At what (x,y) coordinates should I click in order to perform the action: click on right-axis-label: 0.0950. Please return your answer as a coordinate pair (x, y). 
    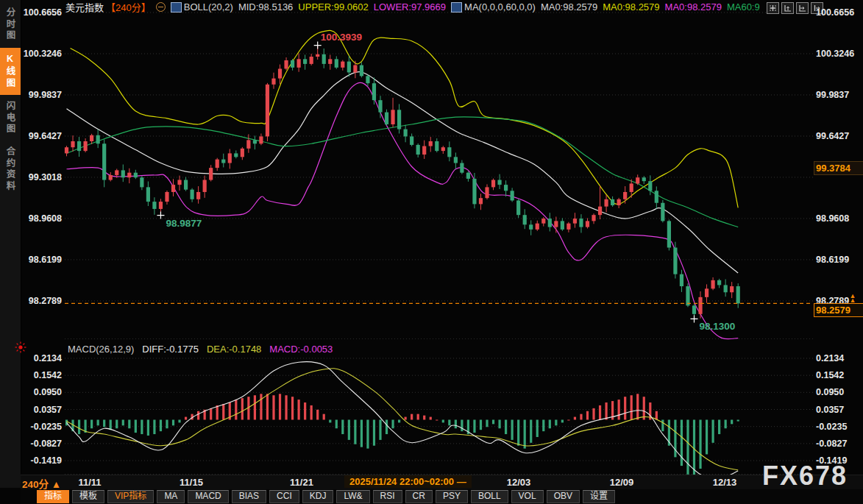
    Looking at the image, I should click on (838, 392).